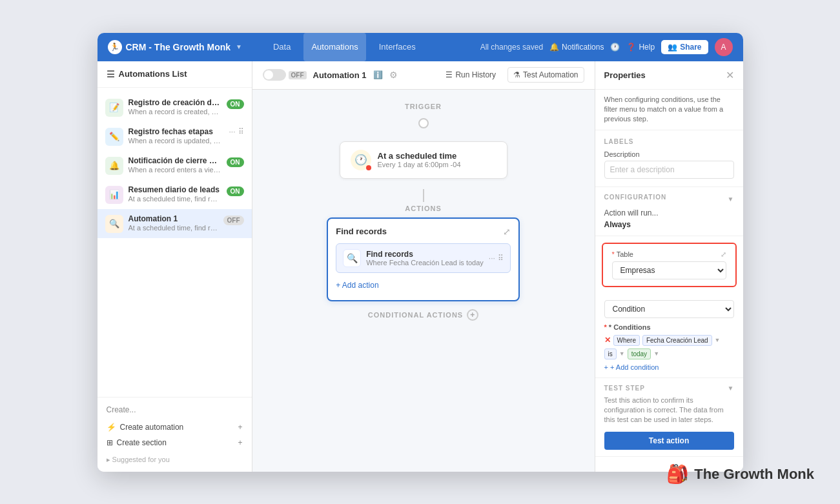  What do you see at coordinates (175, 47) in the screenshot?
I see `app-logo: 🏃 CRM - The Growth Monk ▼` at bounding box center [175, 47].